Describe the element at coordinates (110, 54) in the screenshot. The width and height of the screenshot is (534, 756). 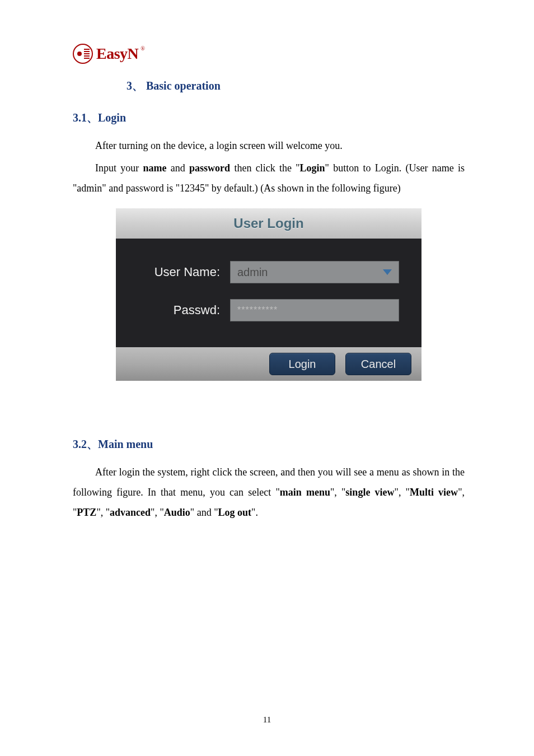
I see `brand-logo: EasyN ®` at that location.